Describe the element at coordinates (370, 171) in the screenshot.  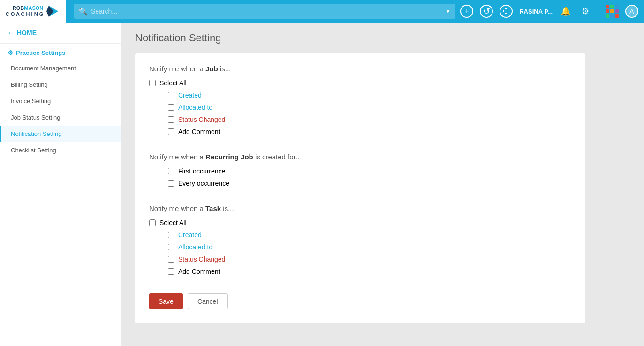
I see `first-occurrence-item: First occurrence` at that location.